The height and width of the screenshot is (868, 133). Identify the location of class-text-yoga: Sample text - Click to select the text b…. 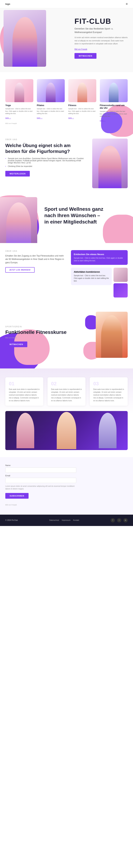
(20, 111).